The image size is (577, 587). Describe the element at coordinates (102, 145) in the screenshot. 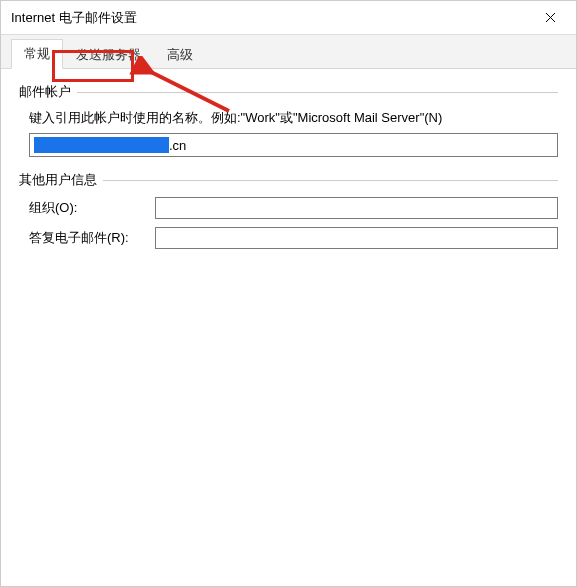

I see `selected-text-fragment` at that location.